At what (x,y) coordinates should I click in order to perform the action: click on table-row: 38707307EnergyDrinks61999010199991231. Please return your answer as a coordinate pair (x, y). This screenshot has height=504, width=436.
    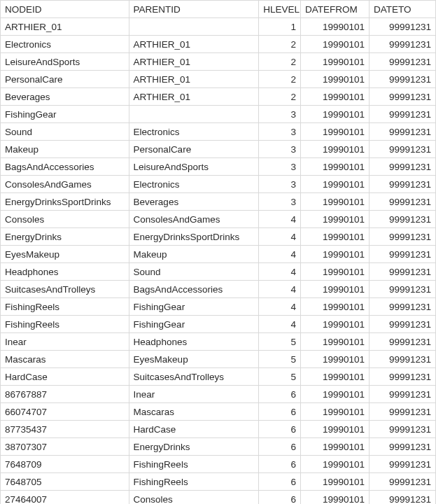
    Looking at the image, I should click on (218, 447).